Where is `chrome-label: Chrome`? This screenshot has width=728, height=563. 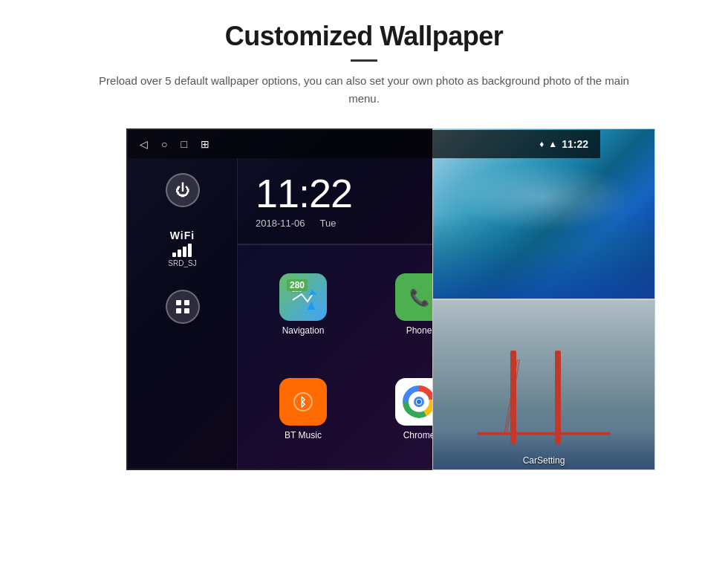
chrome-label: Chrome is located at coordinates (419, 435).